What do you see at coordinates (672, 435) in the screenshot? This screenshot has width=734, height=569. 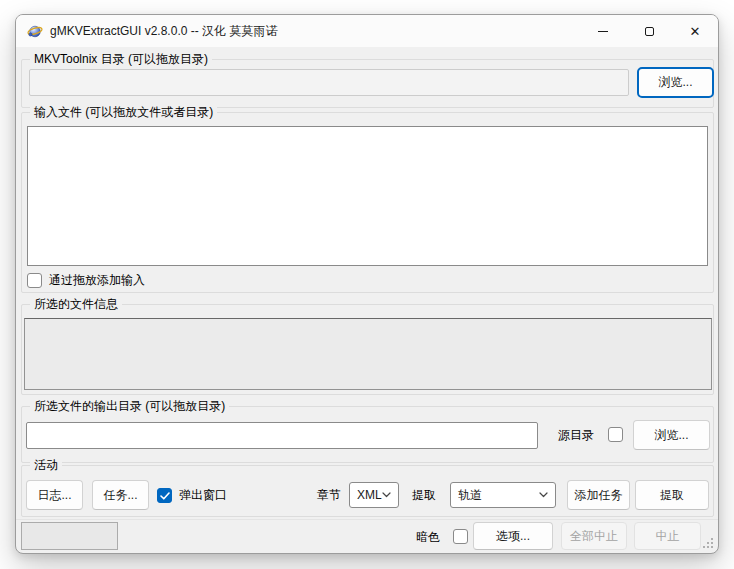 I see `output-browse-button: 浏览...` at bounding box center [672, 435].